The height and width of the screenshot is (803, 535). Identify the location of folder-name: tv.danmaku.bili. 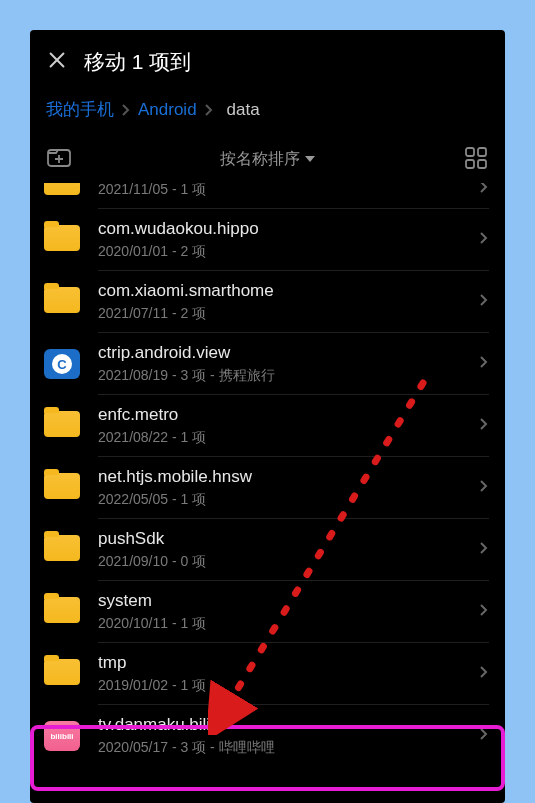
(284, 725).